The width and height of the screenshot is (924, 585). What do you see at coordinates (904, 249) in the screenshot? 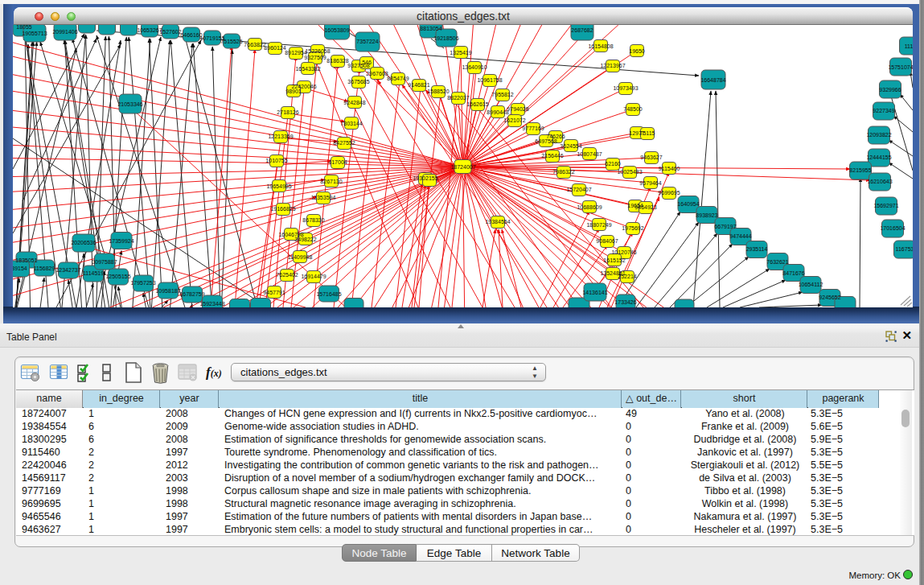
I see `svg-text: 116753` at bounding box center [904, 249].